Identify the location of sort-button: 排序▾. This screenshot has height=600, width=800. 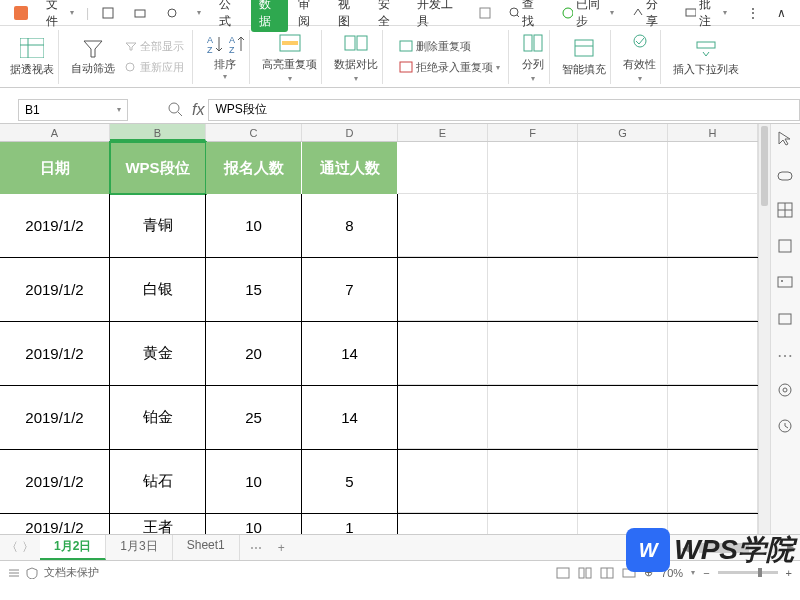
(225, 69).